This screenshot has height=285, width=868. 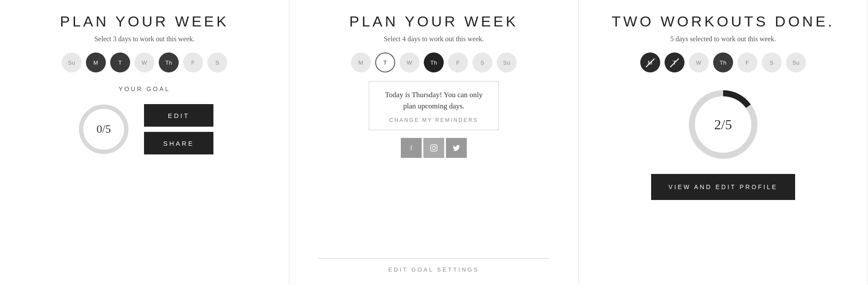 What do you see at coordinates (179, 115) in the screenshot?
I see `edit-button: EDIT` at bounding box center [179, 115].